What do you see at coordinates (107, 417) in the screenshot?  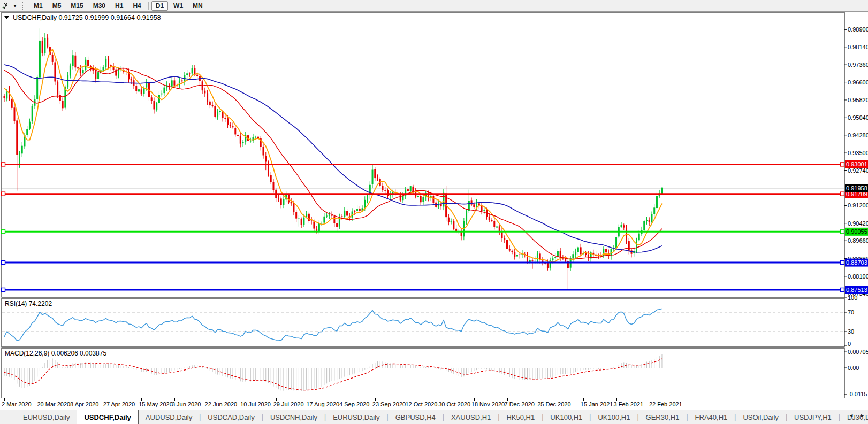 I see `chart-tab-usdchf-daily: USDCHF,Daily` at bounding box center [107, 417].